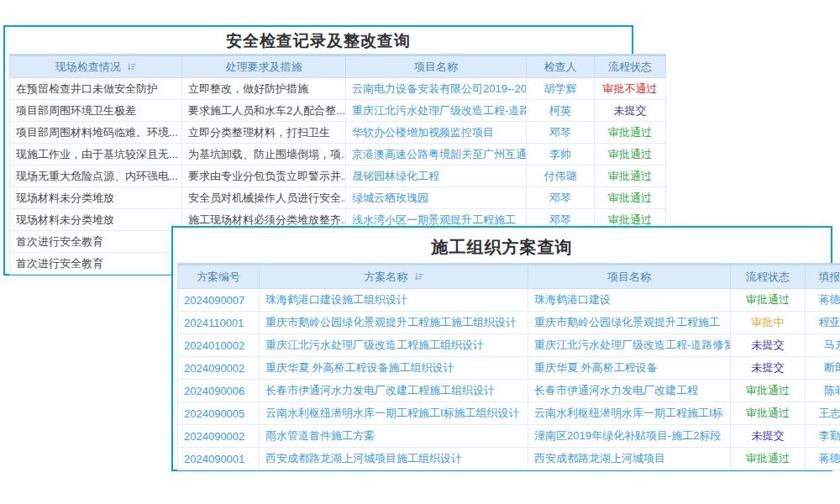 This screenshot has height=504, width=840. I want to click on table-row: 现场材料未分类堆放安全员对机械操作人员进行安全...绿城云栖玫瑰园邓琴审批通过, so click(338, 198).